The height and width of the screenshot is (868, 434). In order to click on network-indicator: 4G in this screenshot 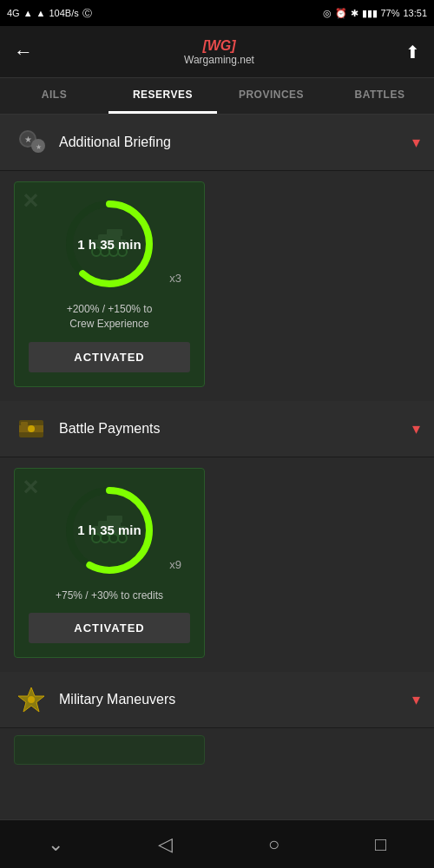, I will do `click(14, 13)`.